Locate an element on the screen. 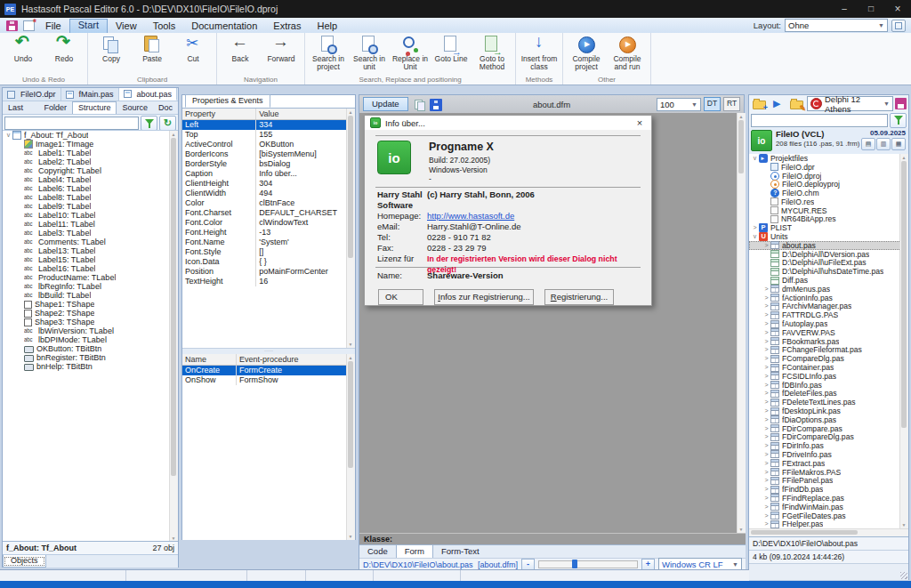 This screenshot has width=911, height=588. view-tab: Folder is located at coordinates (55, 108).